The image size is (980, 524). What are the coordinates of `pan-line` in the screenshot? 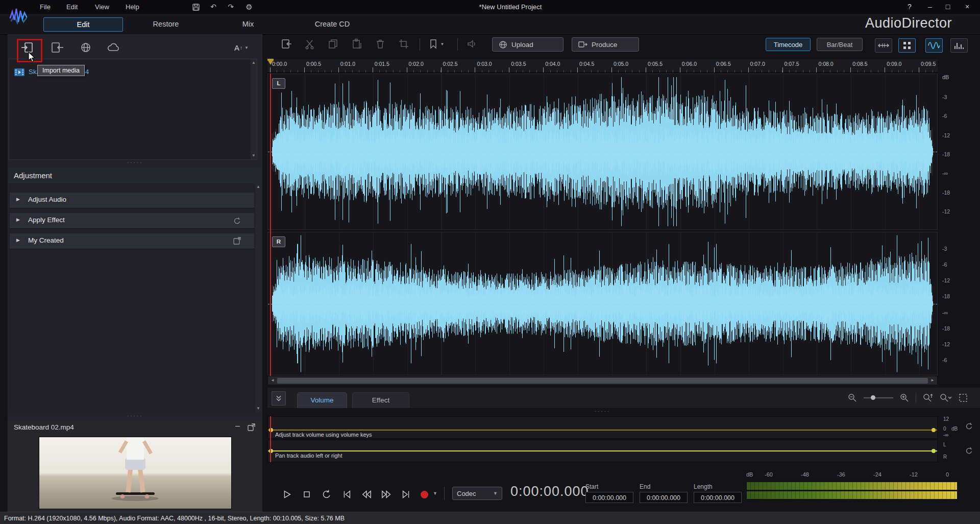 It's located at (602, 451).